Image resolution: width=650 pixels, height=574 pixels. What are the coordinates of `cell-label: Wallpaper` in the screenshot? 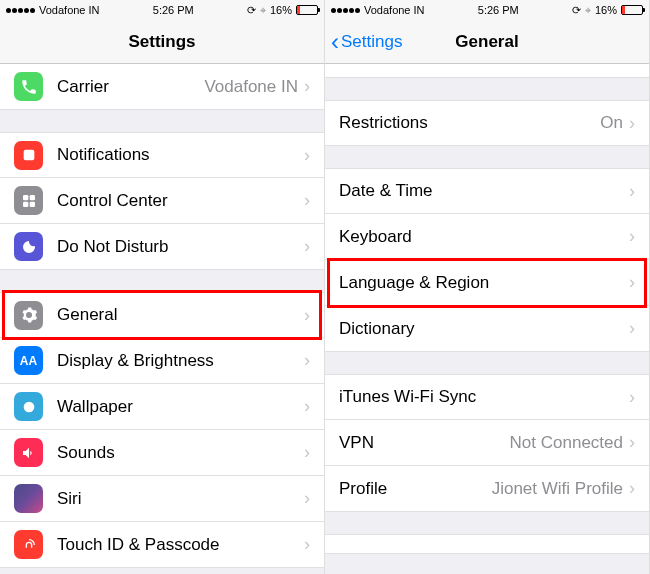 It's located at (180, 407).